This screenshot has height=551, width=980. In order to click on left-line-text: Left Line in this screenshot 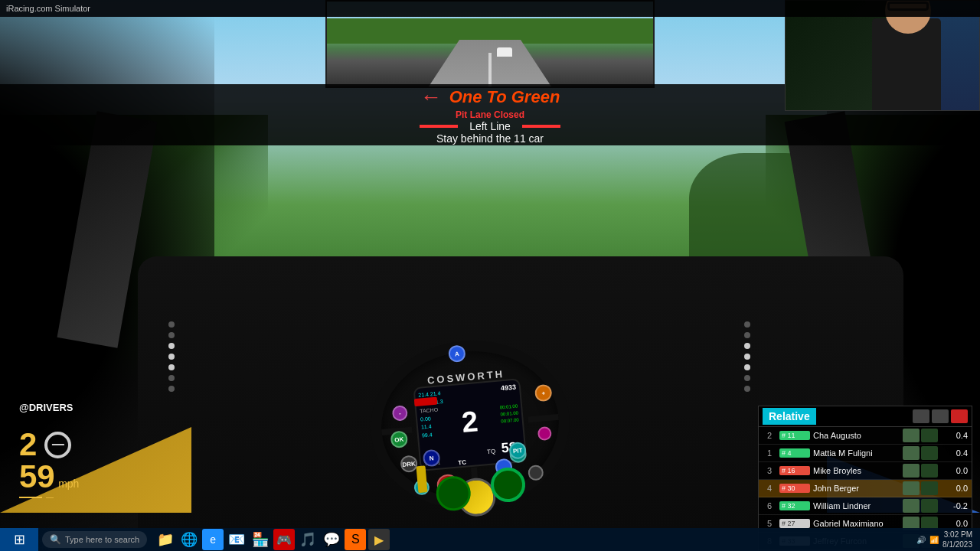, I will do `click(490, 126)`.